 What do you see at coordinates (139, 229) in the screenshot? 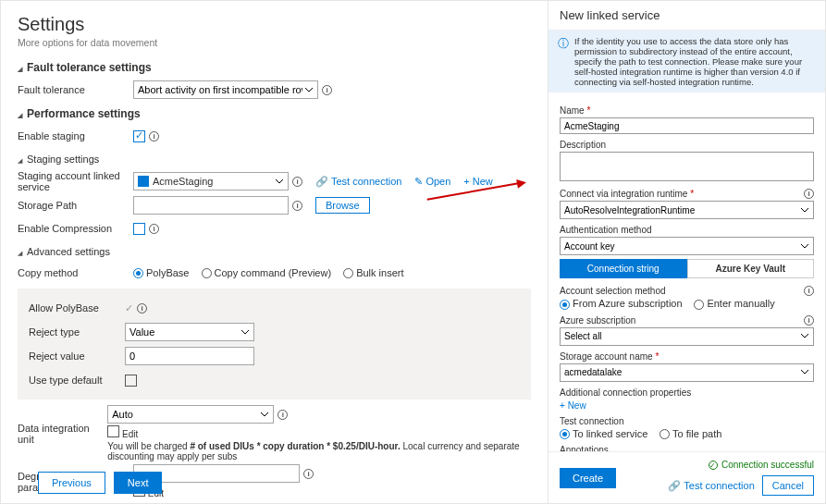
I see `enable-compression-checkbox` at bounding box center [139, 229].